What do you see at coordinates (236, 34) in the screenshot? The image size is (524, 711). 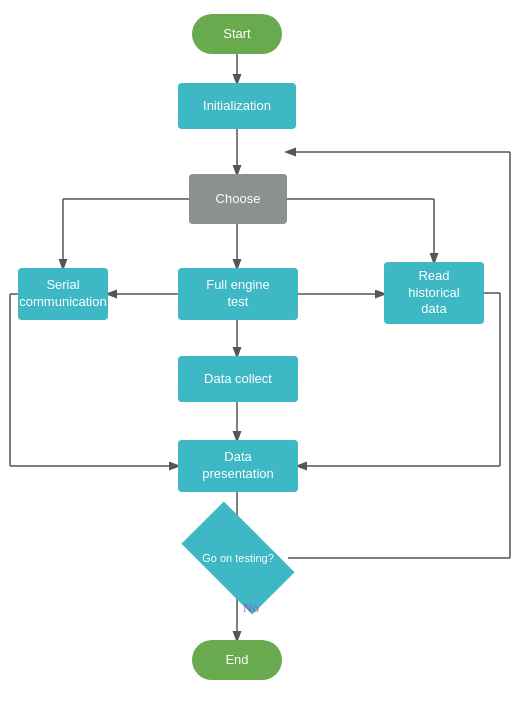 I see `start-label: Start` at bounding box center [236, 34].